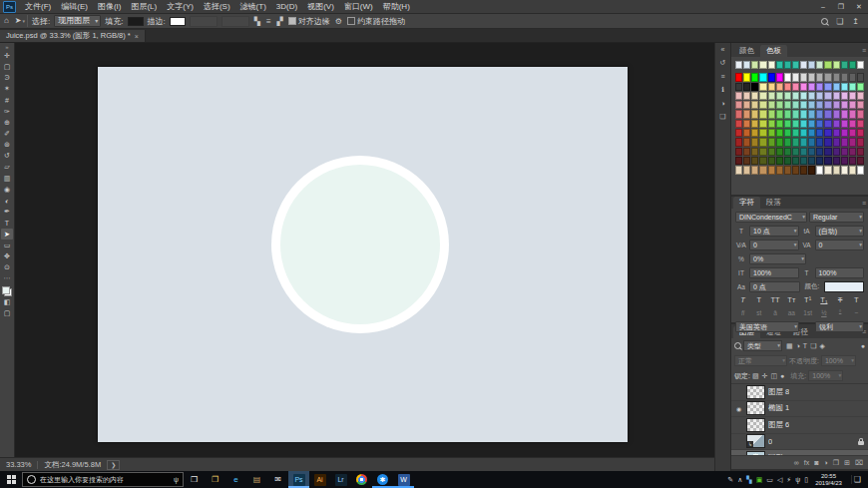  I want to click on select-mode-dropdown: 现用图层, so click(78, 21).